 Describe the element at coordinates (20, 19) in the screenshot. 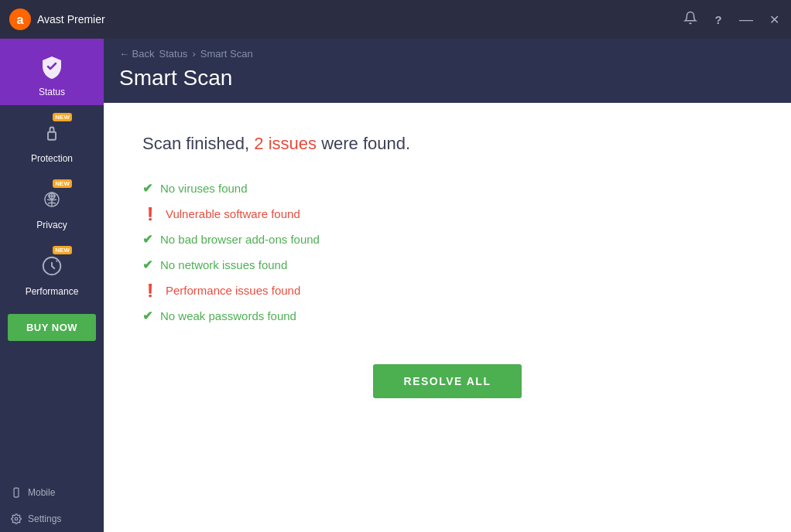

I see `avast-logo-icon: a` at that location.